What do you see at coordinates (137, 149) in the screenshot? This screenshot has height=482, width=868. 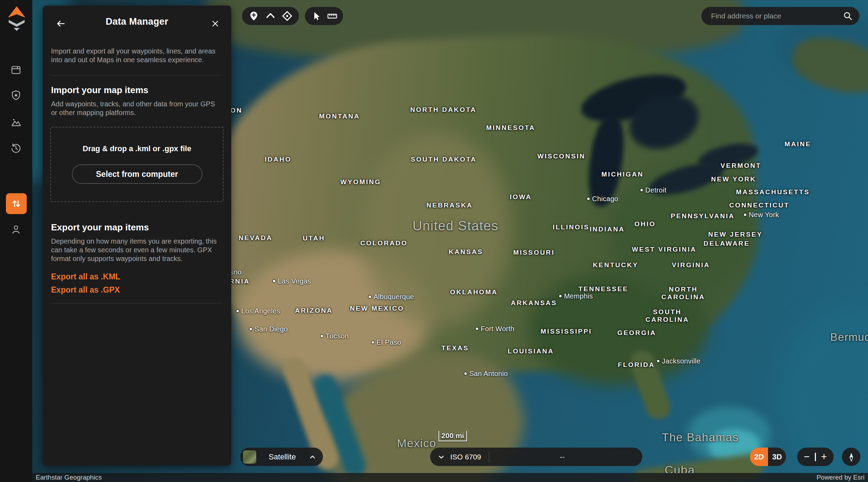 I see `dropzone-label: Drag & drop a .kml or .gpx file` at bounding box center [137, 149].